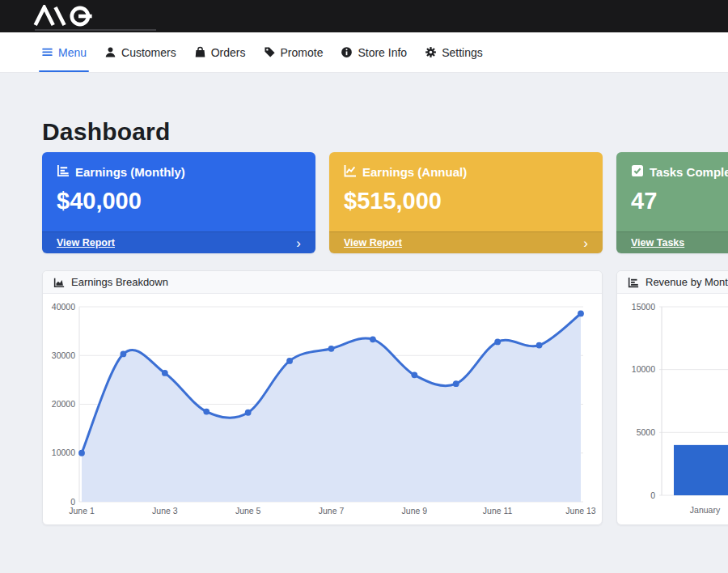  Describe the element at coordinates (364, 53) in the screenshot. I see `main-nav: Menu Customers Orders Promote Store Info` at that location.